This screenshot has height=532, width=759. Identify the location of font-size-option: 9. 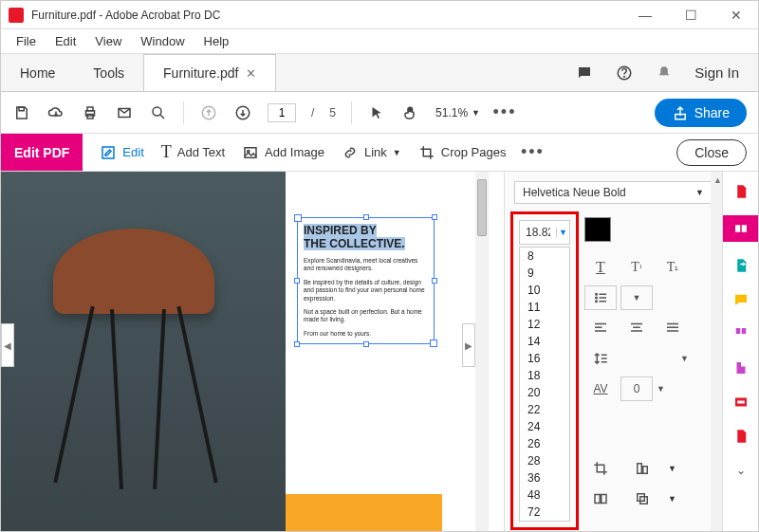
(545, 273).